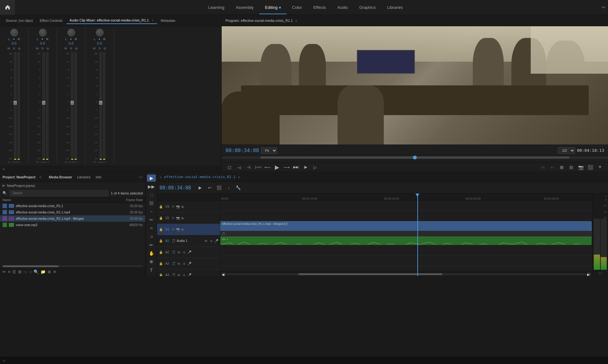 The height and width of the screenshot is (364, 608). I want to click on tab-media-browser: Media Browser, so click(60, 177).